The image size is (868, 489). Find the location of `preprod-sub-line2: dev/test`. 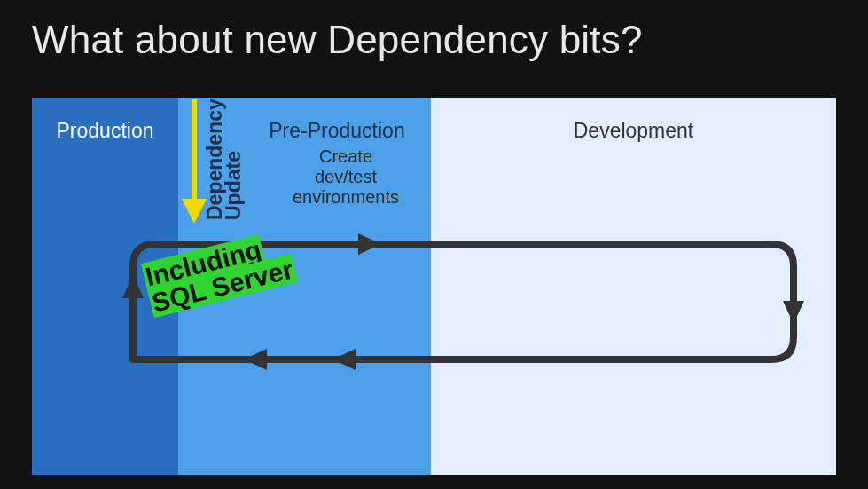

preprod-sub-line2: dev/test is located at coordinates (346, 177).